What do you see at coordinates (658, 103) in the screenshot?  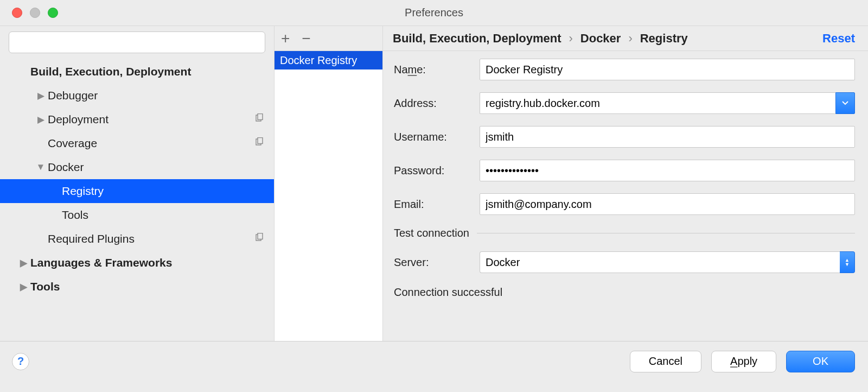 I see `address-field` at bounding box center [658, 103].